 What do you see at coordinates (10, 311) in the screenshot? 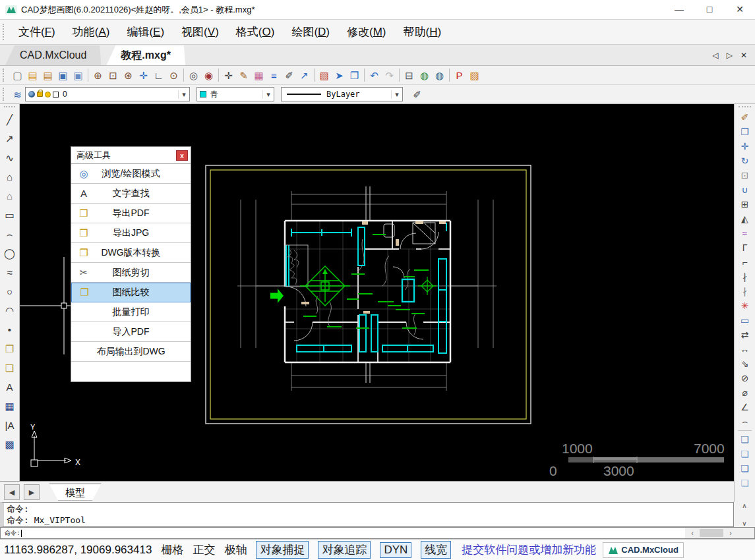
I see `ellipse-arc-icon: ◠` at bounding box center [10, 311].